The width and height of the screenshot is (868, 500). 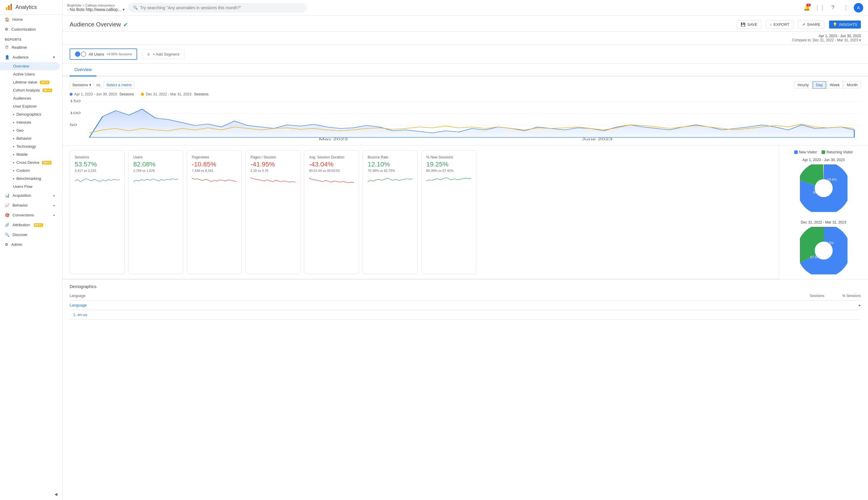 What do you see at coordinates (95, 24) in the screenshot?
I see `page-title-text: Audience Overview` at bounding box center [95, 24].